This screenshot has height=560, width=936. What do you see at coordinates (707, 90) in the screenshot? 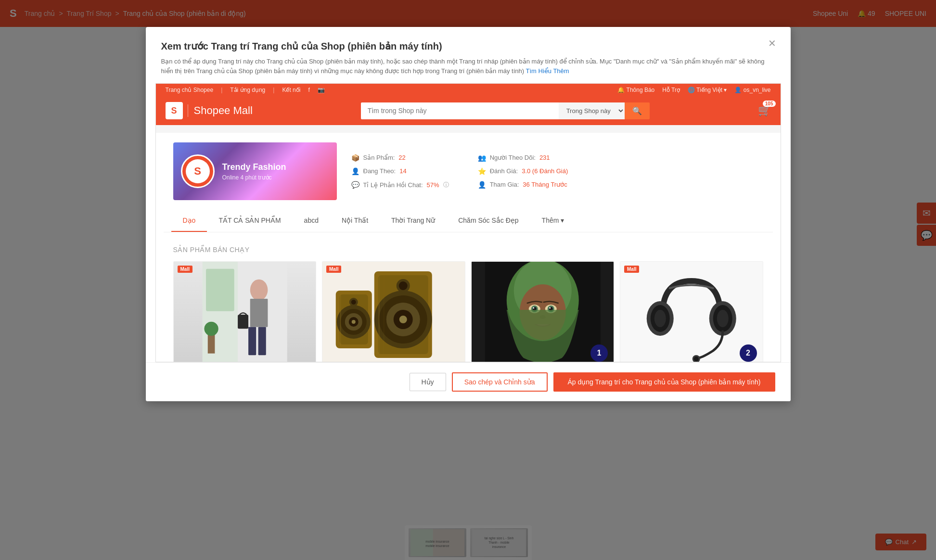
I see `topbar-language: 🌐 Tiếng Việt ▾` at bounding box center [707, 90].